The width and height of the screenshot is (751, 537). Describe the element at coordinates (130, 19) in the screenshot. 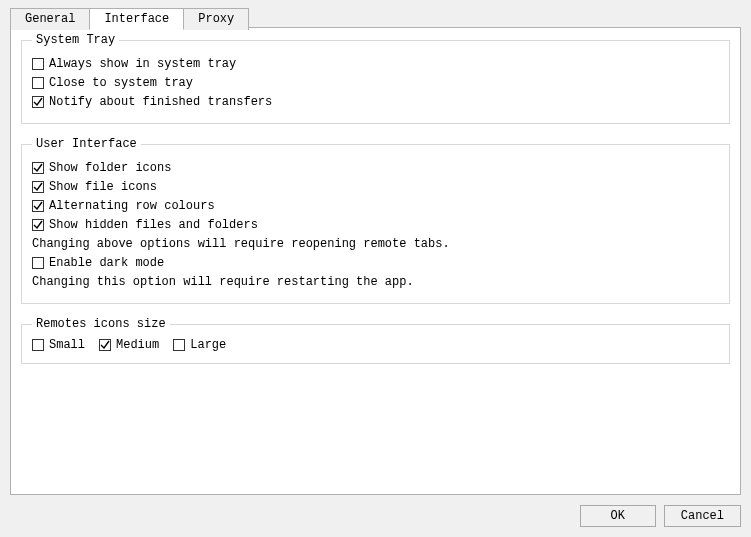

I see `tab-bar: General Interface Proxy` at that location.